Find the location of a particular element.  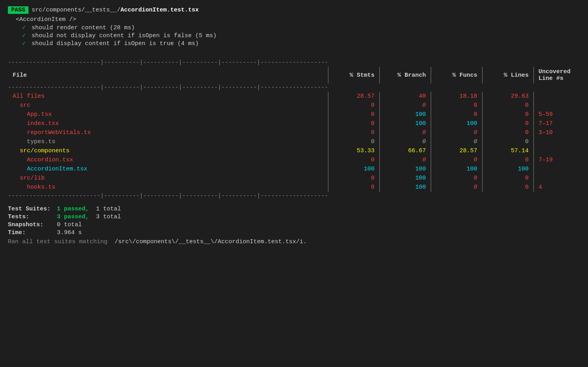

col-header-uncovered: Uncovered Line #s is located at coordinates (557, 75).